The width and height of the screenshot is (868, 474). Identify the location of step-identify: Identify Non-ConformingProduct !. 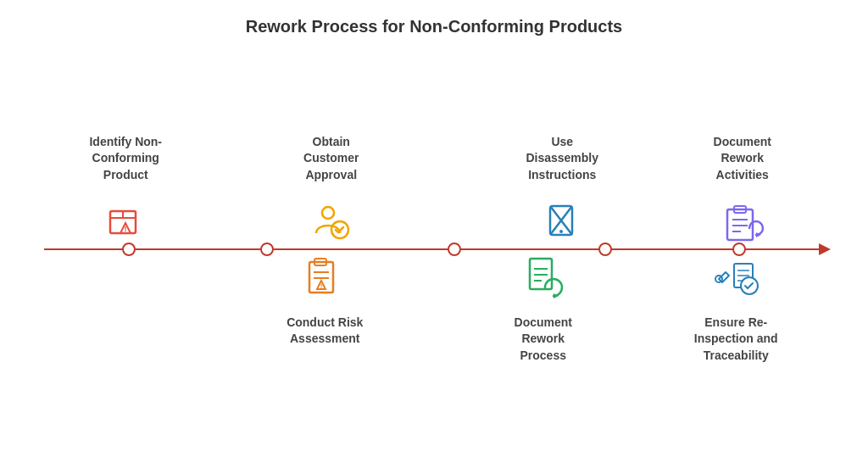
(125, 192).